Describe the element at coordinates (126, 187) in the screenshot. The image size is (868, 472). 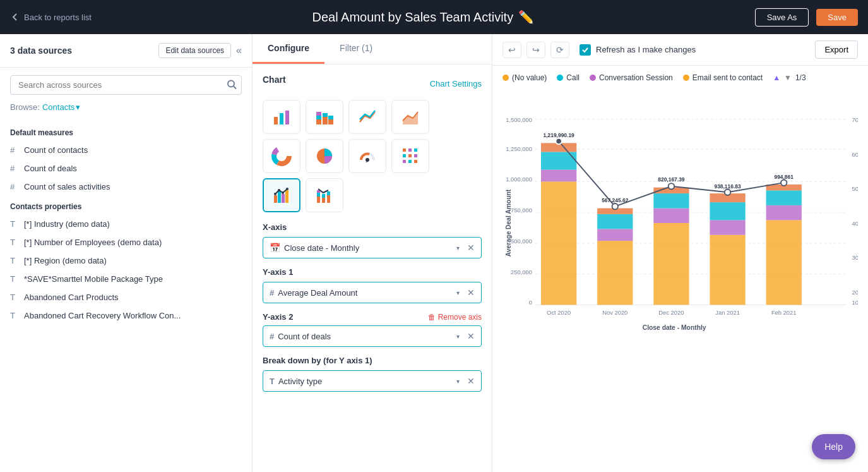
I see `list-item: #Count of sales activities` at that location.